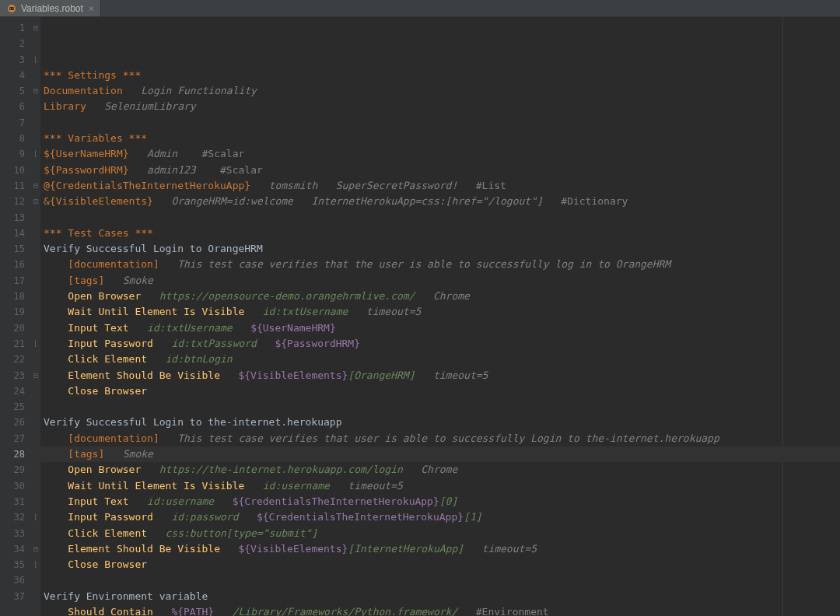 The height and width of the screenshot is (616, 840). What do you see at coordinates (442, 534) in the screenshot?
I see `code-line: Click Element css:button[type="submit"]` at bounding box center [442, 534].